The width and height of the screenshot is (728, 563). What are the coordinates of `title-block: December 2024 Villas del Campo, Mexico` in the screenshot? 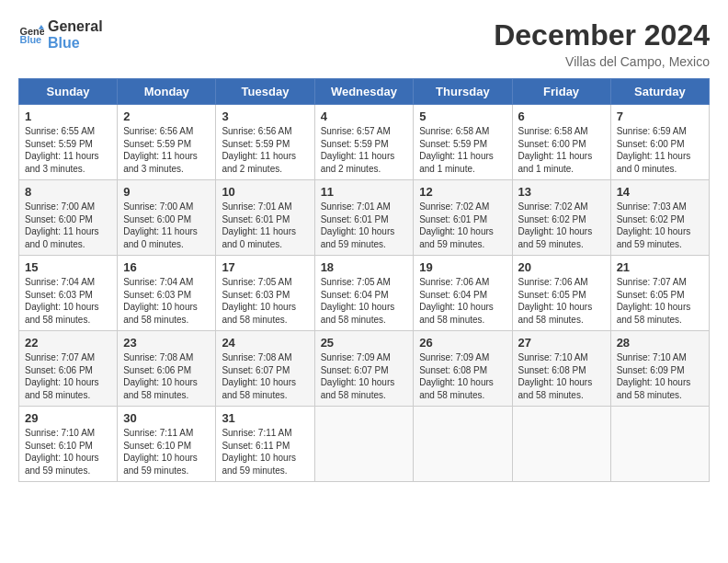 It's located at (601, 44).